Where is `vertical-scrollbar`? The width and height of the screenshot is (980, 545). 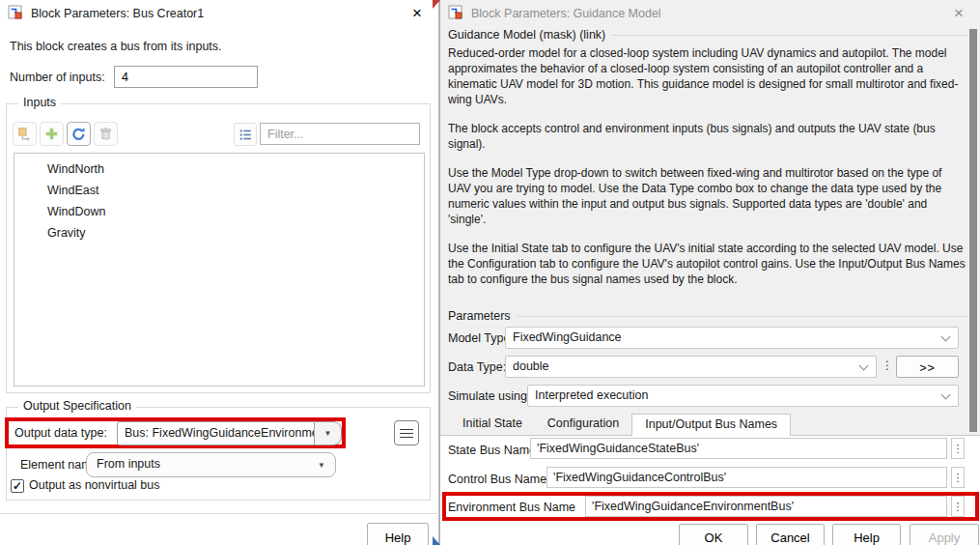
vertical-scrollbar is located at coordinates (973, 230).